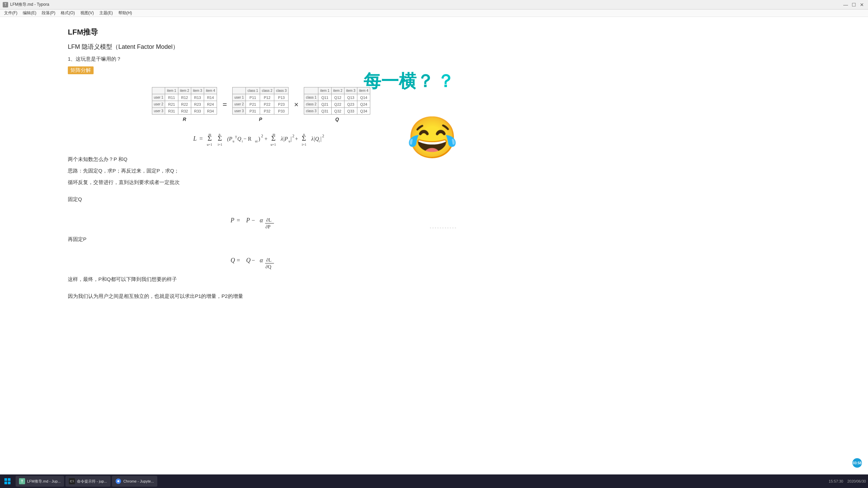  Describe the element at coordinates (854, 5) in the screenshot. I see `window-controls: — ☐ ✕` at that location.